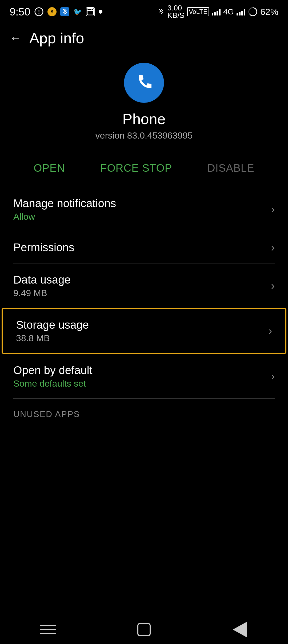 The width and height of the screenshot is (288, 644). I want to click on calendar-icon, so click(90, 12).